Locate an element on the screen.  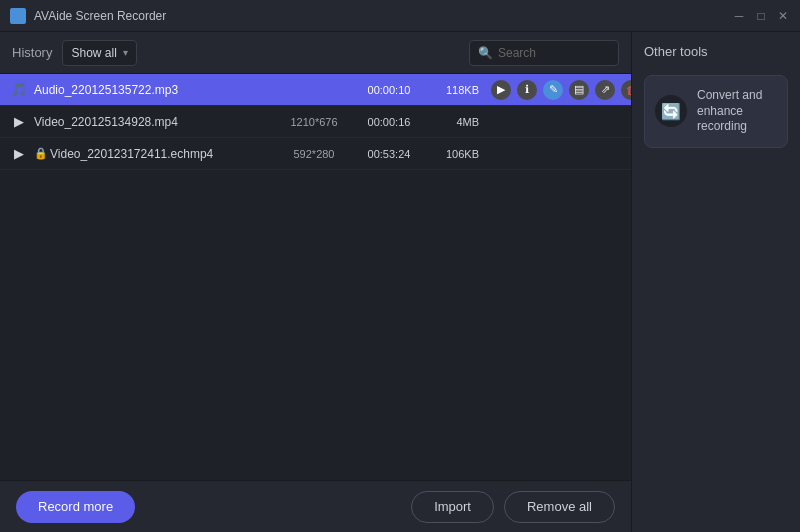
table-row: ▶ 🔒 Video_220123172411.echmp4 592*280 00… is located at coordinates (316, 154).